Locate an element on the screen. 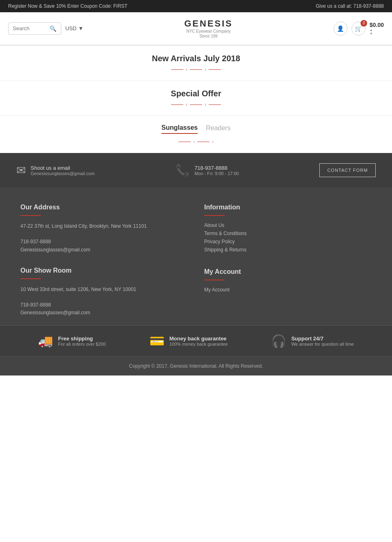 This screenshot has width=392, height=542. phone-info: 718-937-8888 Mon - Fri: 9:00 - 17:00 is located at coordinates (216, 171).